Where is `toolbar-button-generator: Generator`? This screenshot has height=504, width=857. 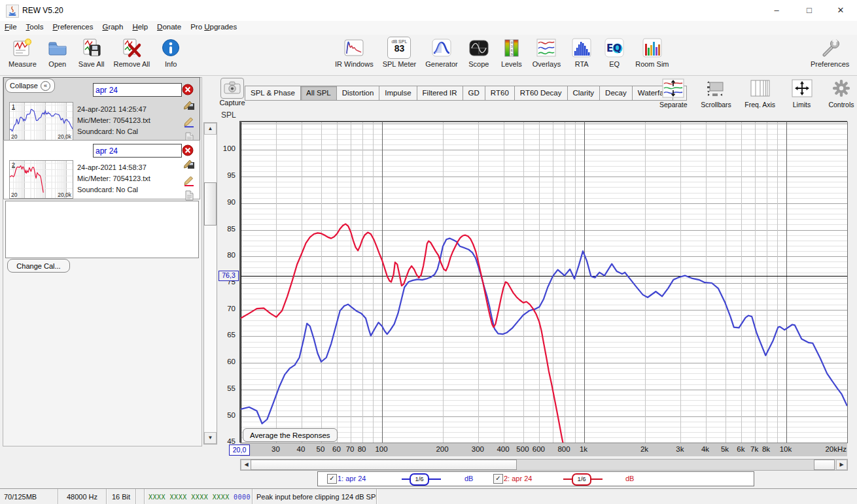 toolbar-button-generator: Generator is located at coordinates (442, 52).